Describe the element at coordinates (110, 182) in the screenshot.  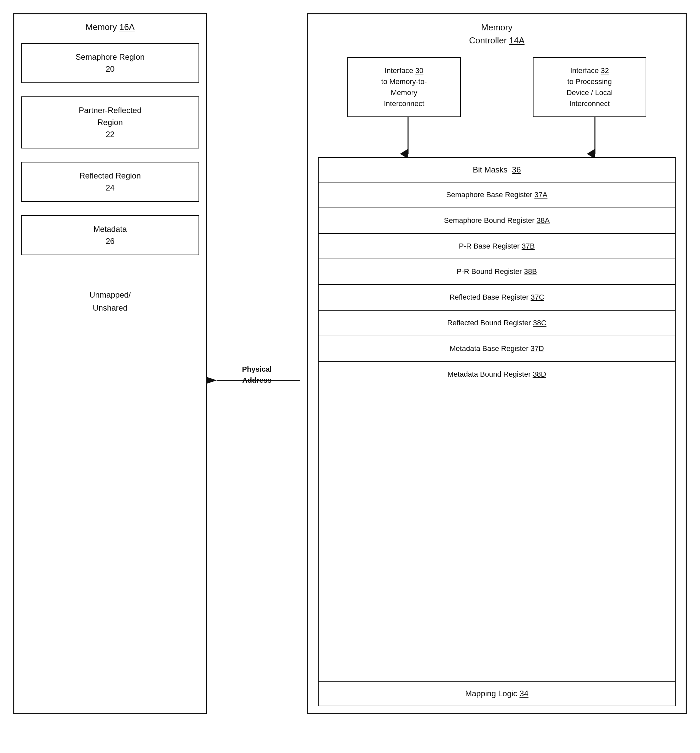
I see `reflected-region-box: Reflected Region24` at that location.